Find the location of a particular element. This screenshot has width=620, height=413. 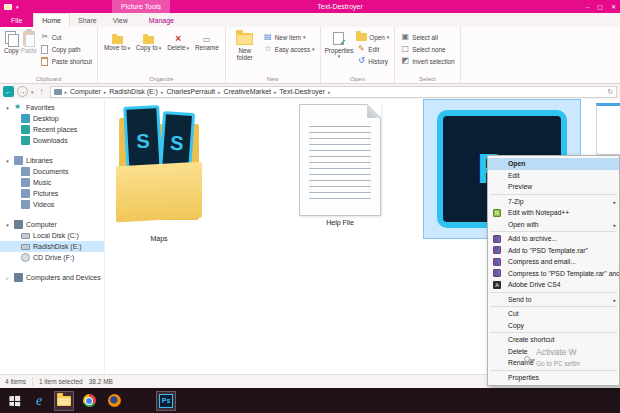

context-menu-preview: Preview is located at coordinates (554, 187).